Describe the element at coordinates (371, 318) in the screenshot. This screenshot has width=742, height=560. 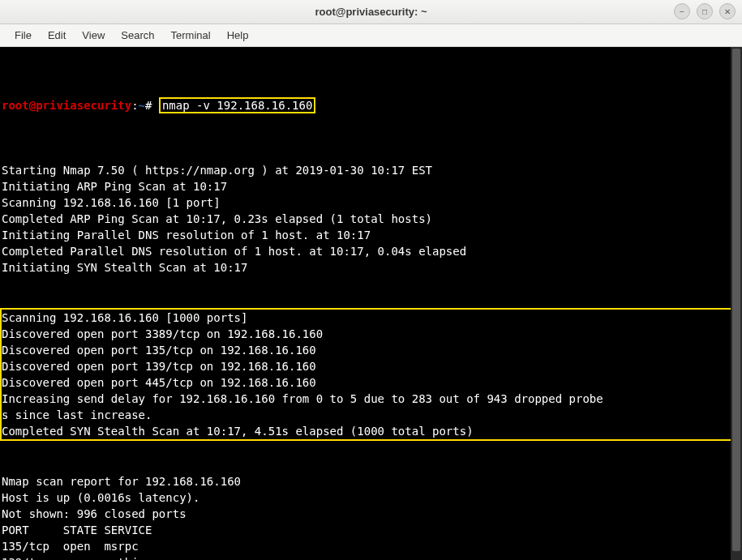
I see `output-highlight-line: Scanning 192.168.16.160 [1000 ports]` at that location.